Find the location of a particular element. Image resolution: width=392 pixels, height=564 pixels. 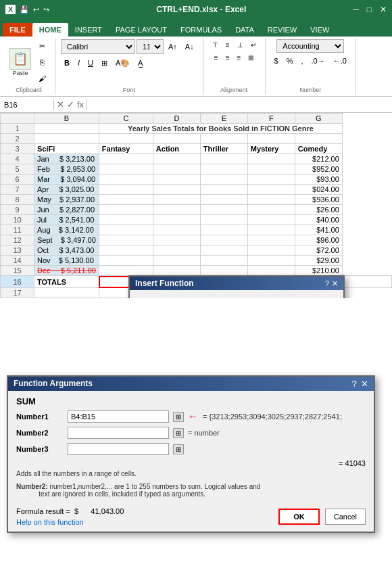

increase-decimal-button: .0→ is located at coordinates (318, 61).